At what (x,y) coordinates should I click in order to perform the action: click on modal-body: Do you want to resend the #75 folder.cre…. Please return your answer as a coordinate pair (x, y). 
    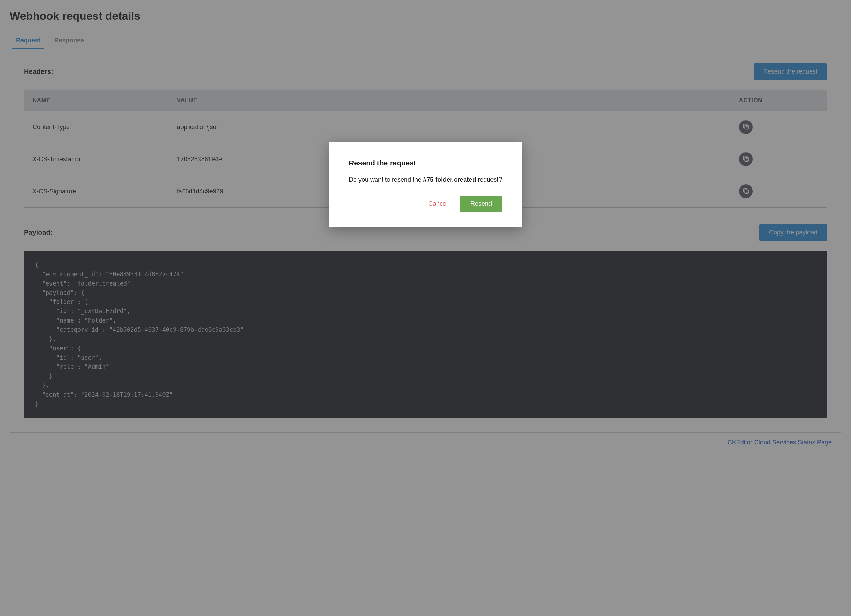
    Looking at the image, I should click on (426, 180).